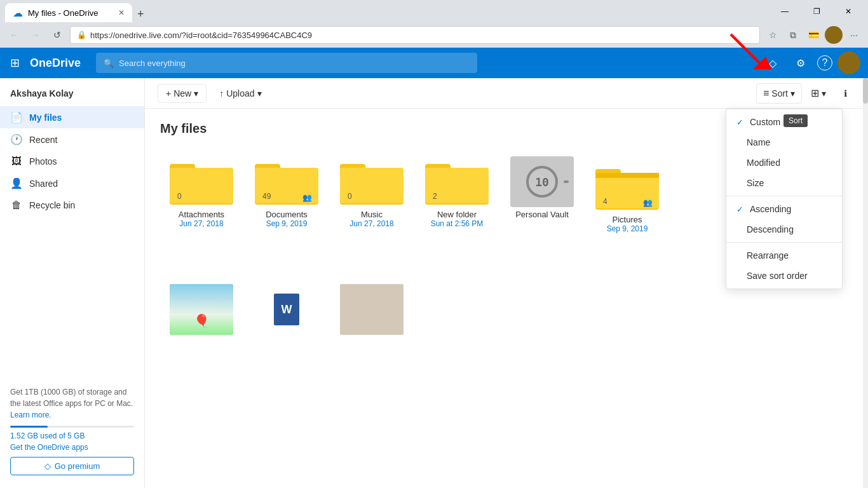 Image resolution: width=868 pixels, height=488 pixels. What do you see at coordinates (372, 309) in the screenshot?
I see `photo-thumb` at bounding box center [372, 309].